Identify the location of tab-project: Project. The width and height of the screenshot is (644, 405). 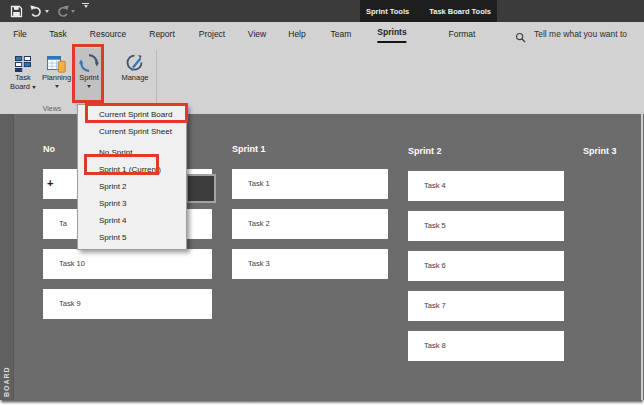
(212, 34).